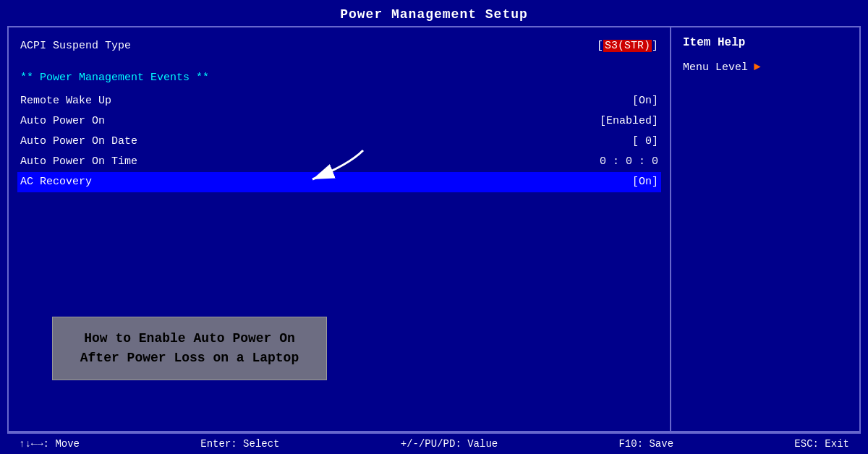 This screenshot has height=454, width=868. Describe the element at coordinates (628, 46) in the screenshot. I see `acpi-value: [S3(STR)]` at that location.